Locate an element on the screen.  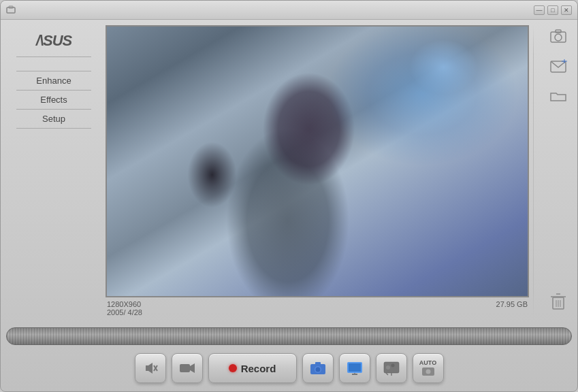
mute-button is located at coordinates (150, 368).